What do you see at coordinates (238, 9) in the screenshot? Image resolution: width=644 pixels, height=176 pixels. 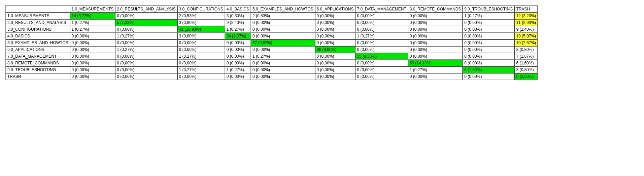 I see `col-header: 4.0_BASICS` at bounding box center [238, 9].